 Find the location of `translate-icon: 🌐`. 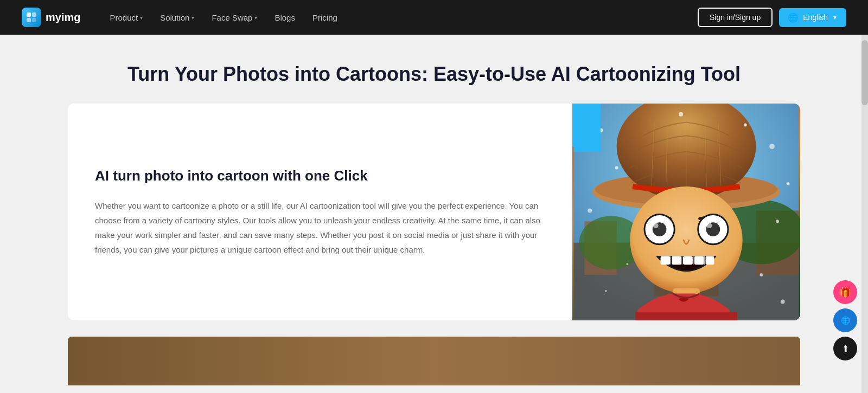

translate-icon: 🌐 is located at coordinates (793, 17).